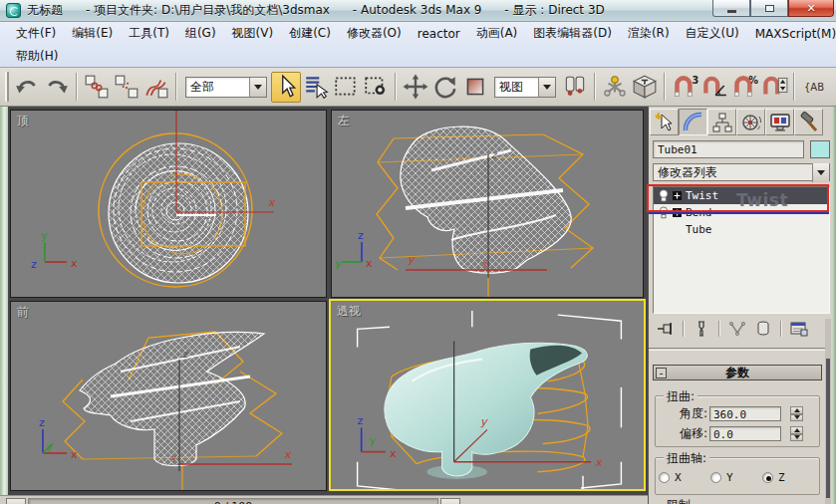 The image size is (836, 504). I want to click on window-frame-left, so click(4, 305).